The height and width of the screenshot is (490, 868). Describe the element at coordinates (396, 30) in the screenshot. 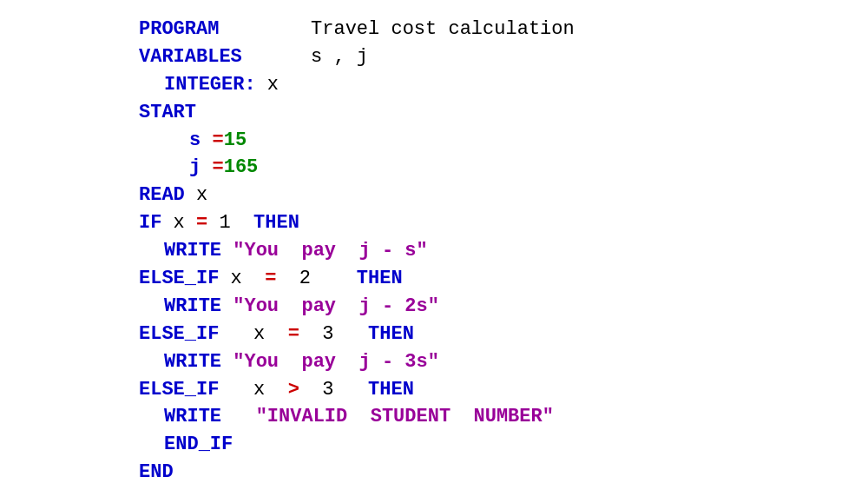

I see `code-token: Travel cost calculation` at that location.